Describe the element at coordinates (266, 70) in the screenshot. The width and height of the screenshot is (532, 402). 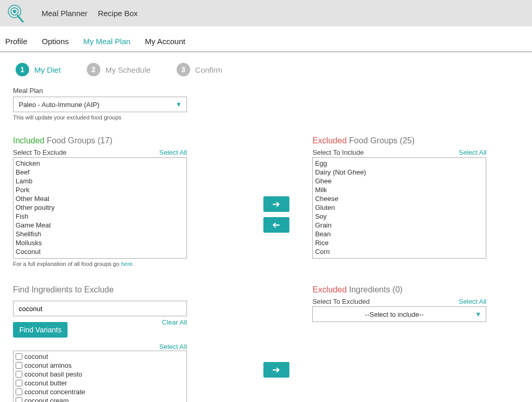
I see `wizard-steps: 1 My Diet 2 My Schedule 3 Confirm` at that location.